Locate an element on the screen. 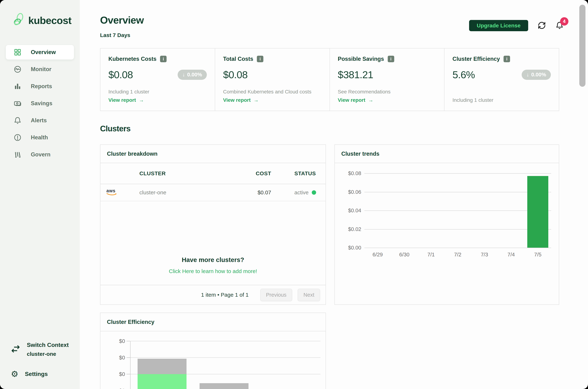 Image resolution: width=588 pixels, height=389 pixels. notification-count-badge: 4 is located at coordinates (564, 21).